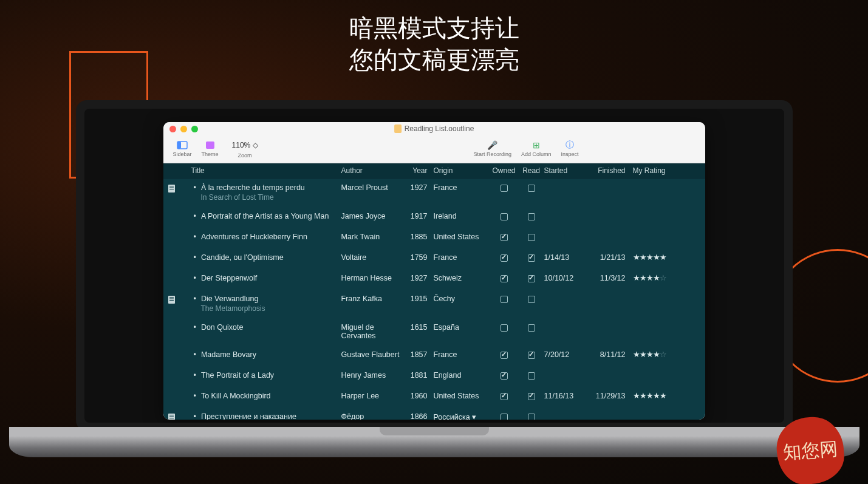  Describe the element at coordinates (374, 299) in the screenshot. I see `row-author: Franz Kafka` at that location.